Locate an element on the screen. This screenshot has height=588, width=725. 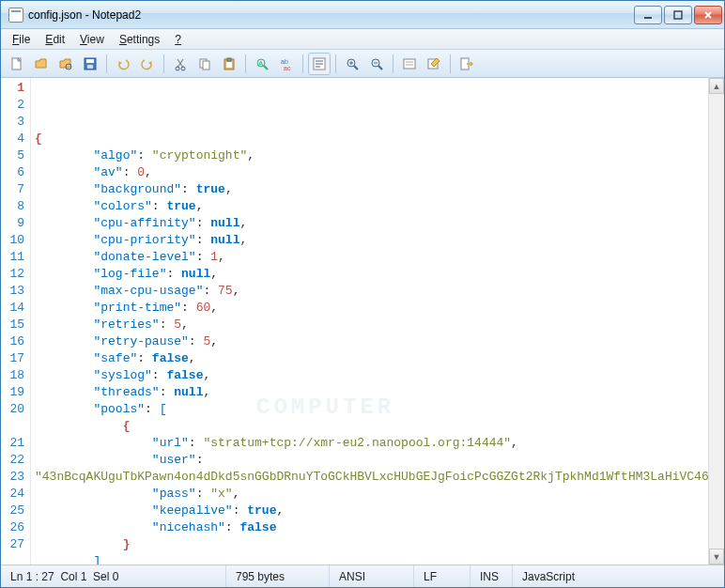
status-col: Col 1 is located at coordinates (73, 577).